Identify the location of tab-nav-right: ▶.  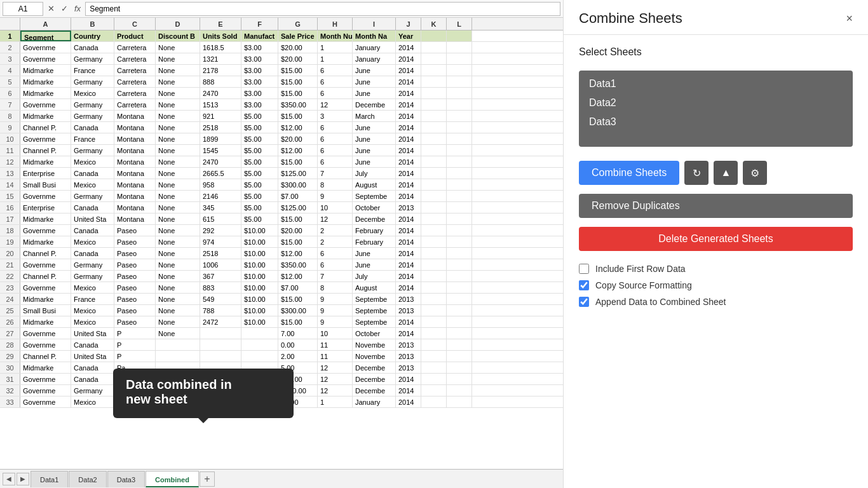
(23, 479).